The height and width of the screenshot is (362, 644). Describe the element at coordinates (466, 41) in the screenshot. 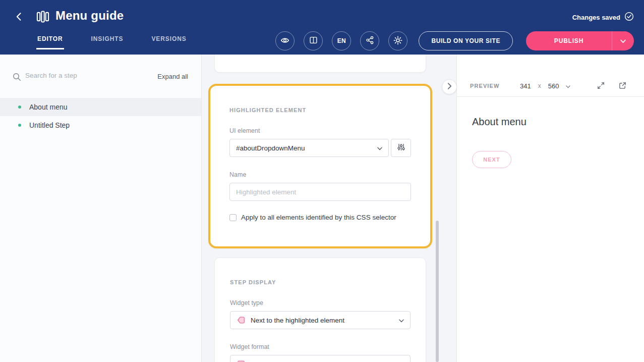

I see `build-on-your-site-button: BUILD ON YOUR SITE` at that location.